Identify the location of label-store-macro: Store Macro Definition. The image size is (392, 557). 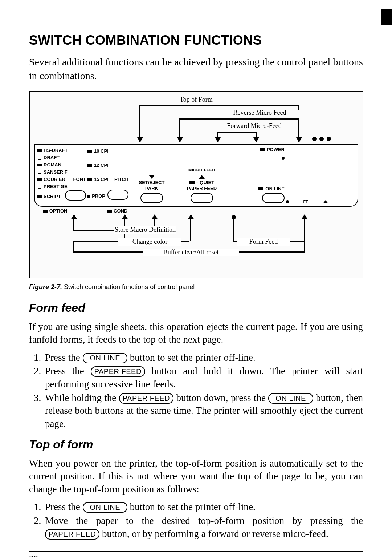
(145, 230).